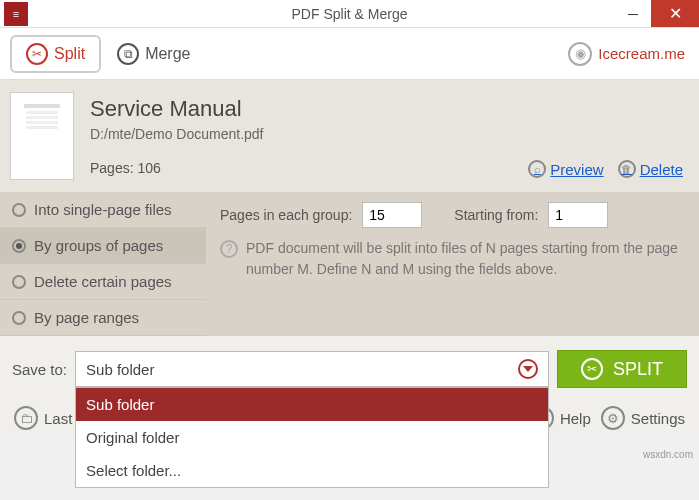 This screenshot has width=699, height=500. What do you see at coordinates (312, 438) in the screenshot?
I see `dropdown-item-original: Original folder` at bounding box center [312, 438].